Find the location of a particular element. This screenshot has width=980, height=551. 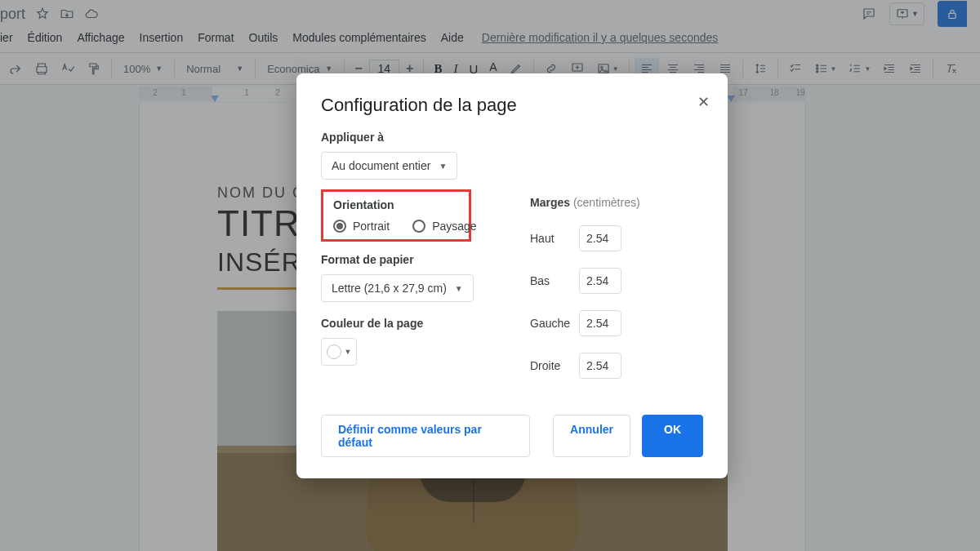

margin-left-label: Gauche is located at coordinates (555, 323).